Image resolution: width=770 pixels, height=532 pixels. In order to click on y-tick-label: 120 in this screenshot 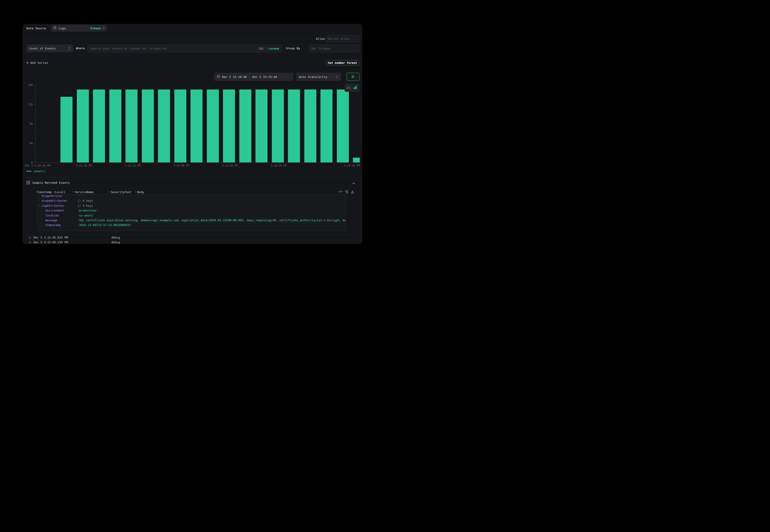, I will do `click(28, 105)`.